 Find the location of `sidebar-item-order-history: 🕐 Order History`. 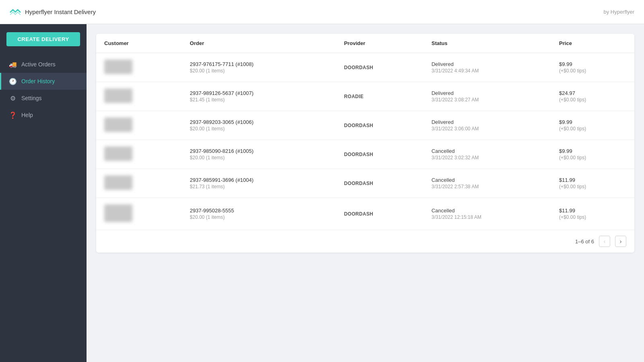

sidebar-item-order-history: 🕐 Order History is located at coordinates (43, 81).